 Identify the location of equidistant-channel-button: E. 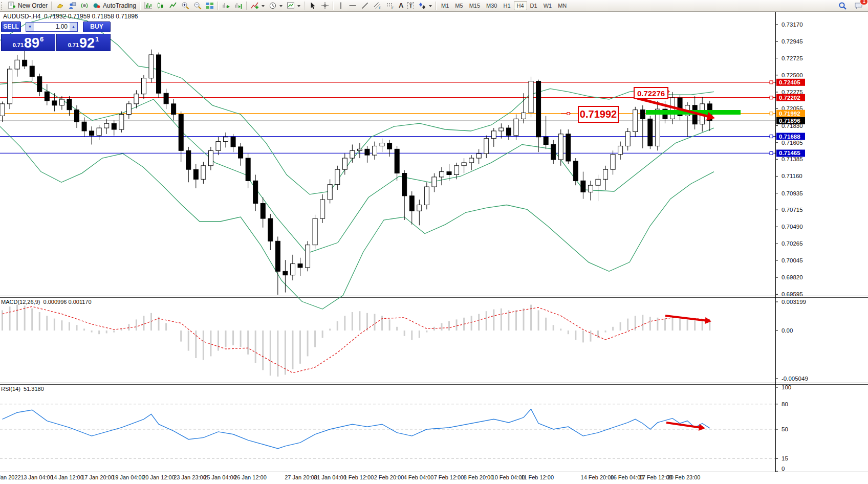
(378, 6).